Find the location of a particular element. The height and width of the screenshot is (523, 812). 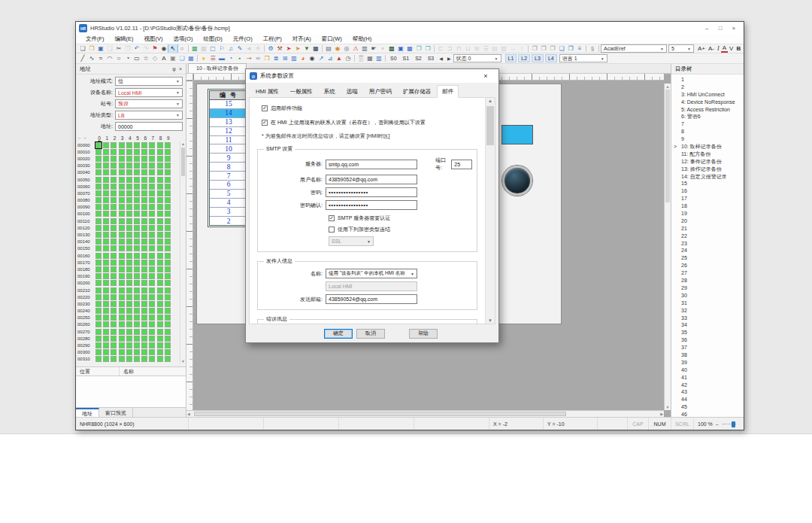

menu-item-4: 绘图(D) is located at coordinates (212, 39).